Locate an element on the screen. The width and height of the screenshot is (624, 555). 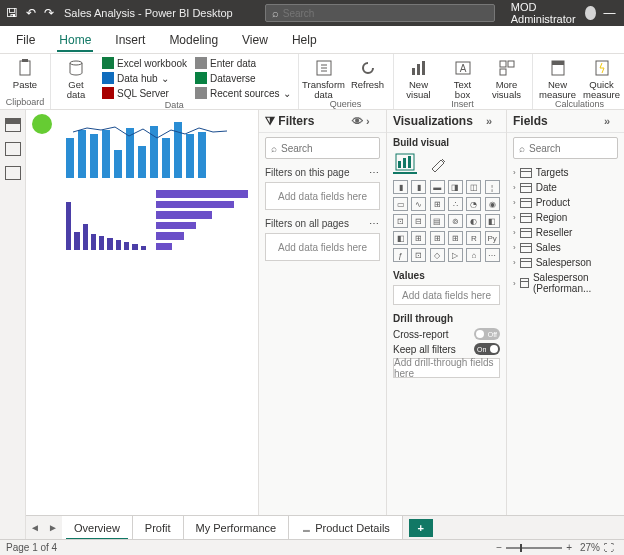
field-table: ›Targets is located at coordinates (566, 172).